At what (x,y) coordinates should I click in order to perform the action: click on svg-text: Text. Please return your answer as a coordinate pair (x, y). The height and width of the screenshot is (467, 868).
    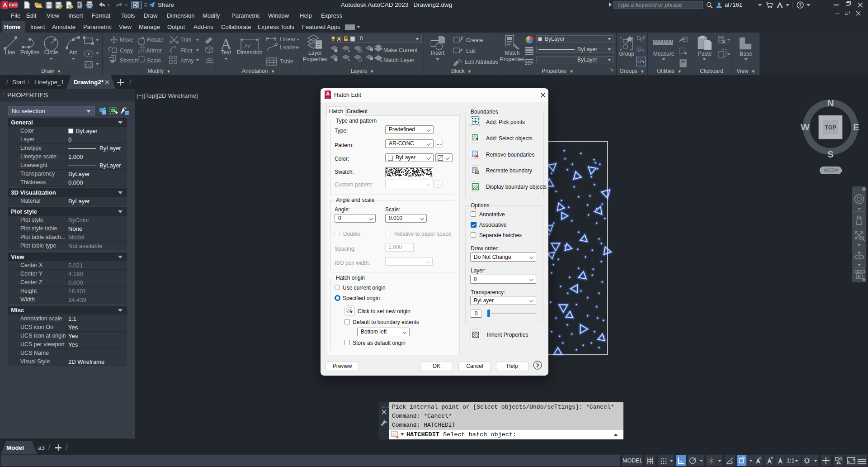
    Looking at the image, I should click on (226, 52).